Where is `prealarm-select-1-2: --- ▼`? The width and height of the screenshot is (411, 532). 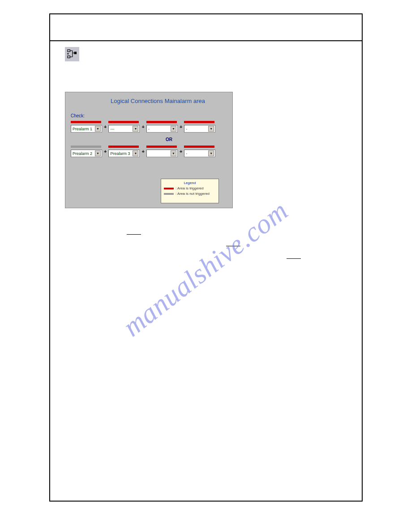
prealarm-select-1-2: --- ▼ is located at coordinates (124, 129).